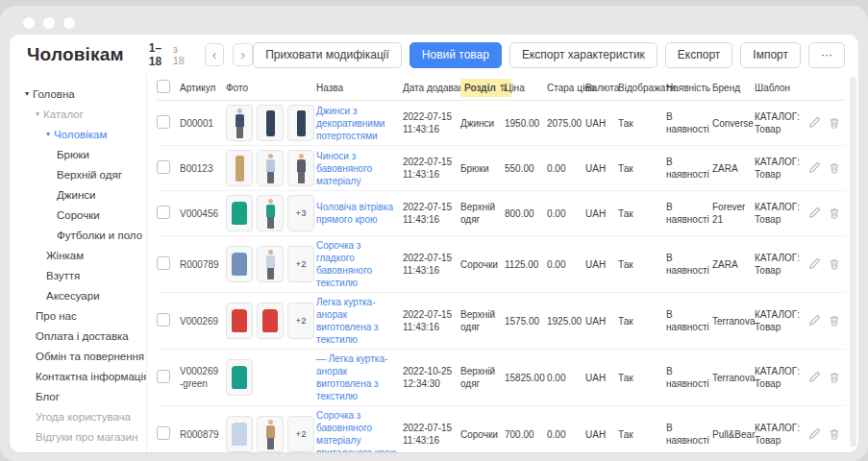 Image resolution: width=868 pixels, height=461 pixels. What do you see at coordinates (642, 88) in the screenshot?
I see `column-header-display: Відображати` at bounding box center [642, 88].